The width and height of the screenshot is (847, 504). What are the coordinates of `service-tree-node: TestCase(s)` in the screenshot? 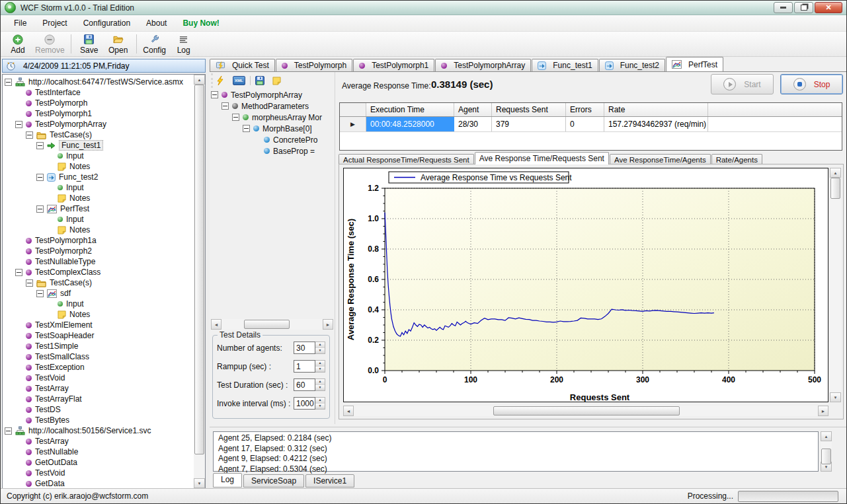 It's located at (104, 135).